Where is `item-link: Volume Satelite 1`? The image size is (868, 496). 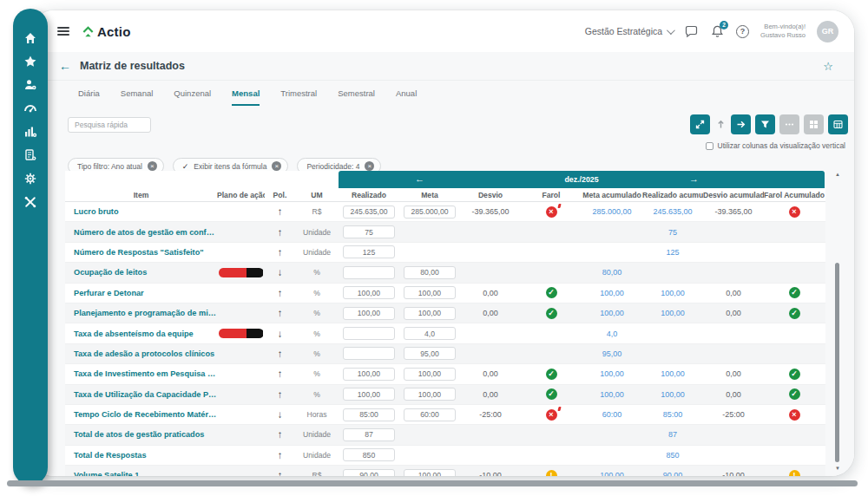
item-link: Volume Satelite 1 is located at coordinates (141, 473).